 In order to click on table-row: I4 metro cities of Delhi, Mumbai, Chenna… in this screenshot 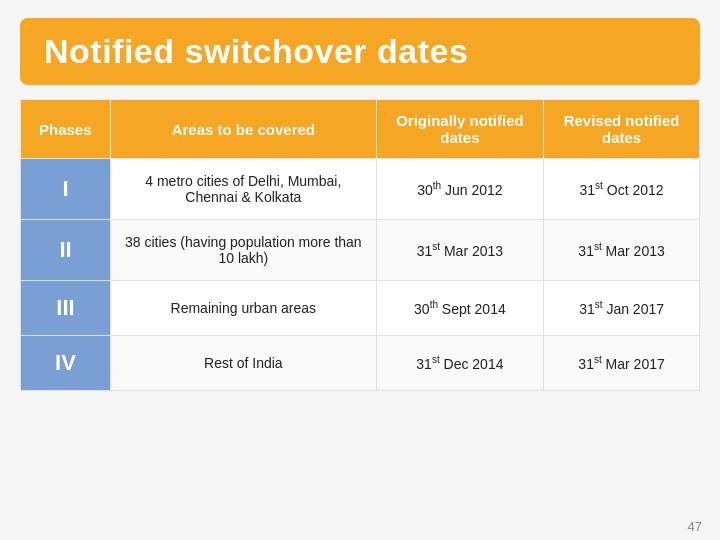, I will do `click(360, 190)`.